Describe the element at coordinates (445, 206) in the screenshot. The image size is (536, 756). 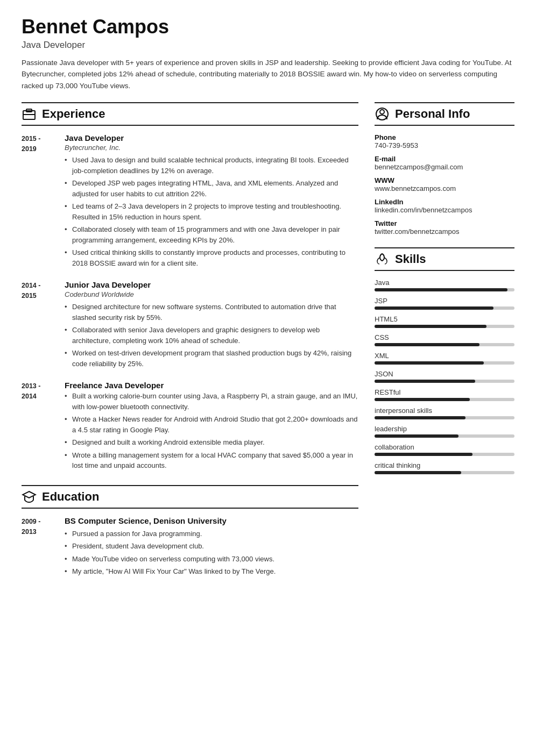
I see `info-block: LinkedInlinkedin.com/in/bennetzcampos` at that location.